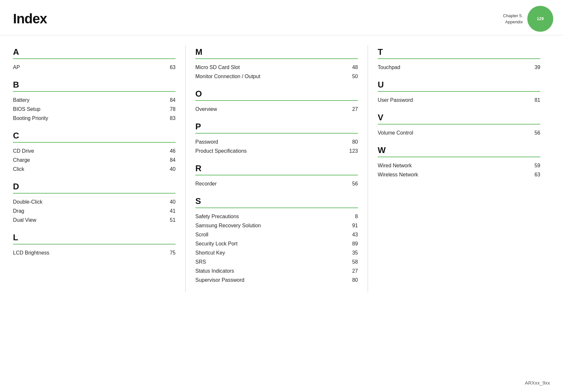  What do you see at coordinates (94, 160) in the screenshot?
I see `index-row: Charge84` at bounding box center [94, 160].